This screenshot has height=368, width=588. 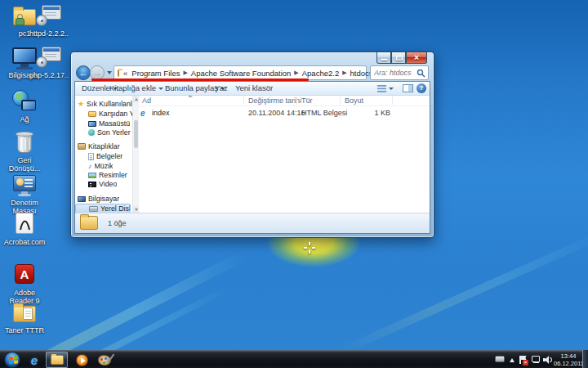 I want to click on new-folder-button: Yeni klasör, so click(x=254, y=88).